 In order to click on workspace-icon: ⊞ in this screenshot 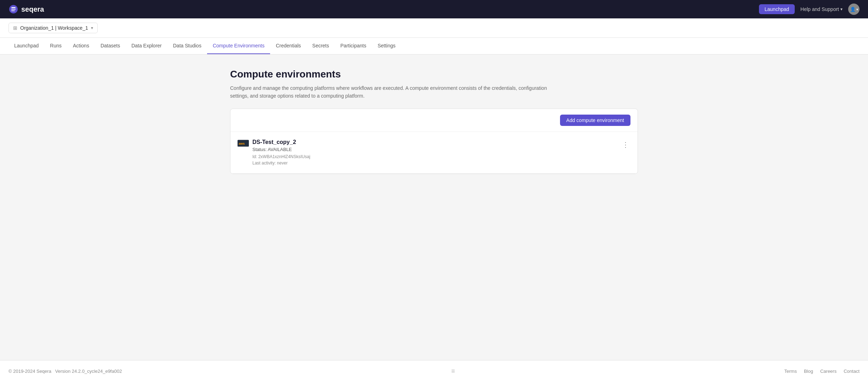, I will do `click(15, 28)`.